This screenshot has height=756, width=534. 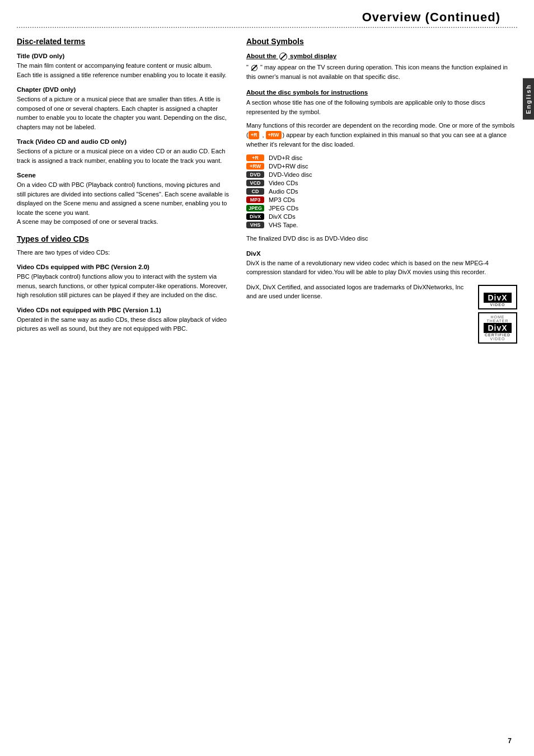 I want to click on no-symbol-body: " " may appear on the TV screen during o…, so click(x=382, y=72).